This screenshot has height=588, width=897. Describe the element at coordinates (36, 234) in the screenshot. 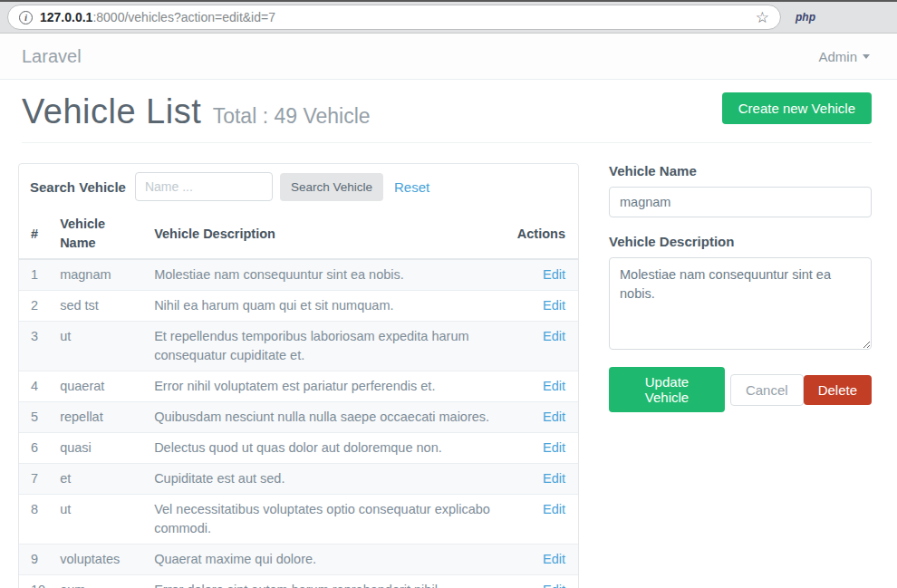

I see `column-header-num: #` at that location.